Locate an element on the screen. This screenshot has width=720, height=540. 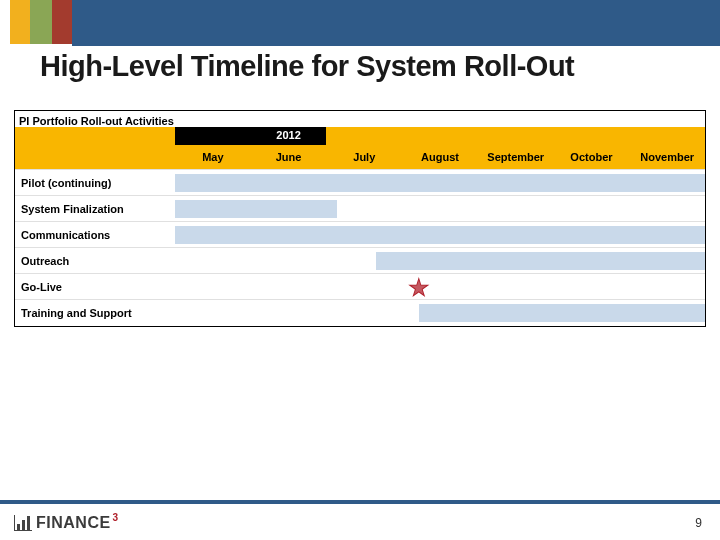
row-label: Outreach is located at coordinates (95, 260).